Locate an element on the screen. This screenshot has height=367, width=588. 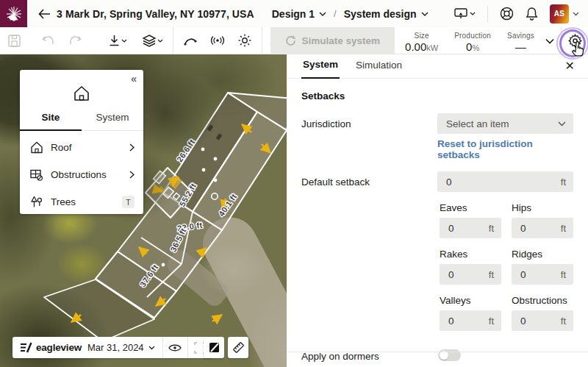
ridges-input: ft is located at coordinates (542, 274).